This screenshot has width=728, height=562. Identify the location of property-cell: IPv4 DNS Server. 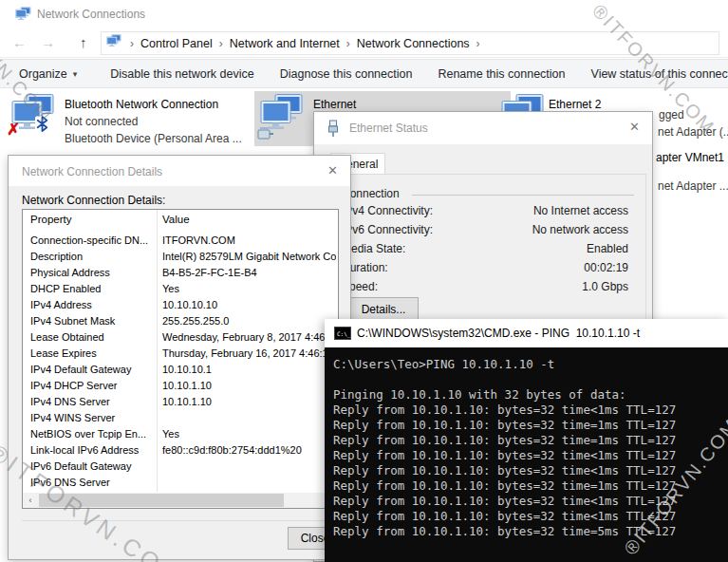
(92, 402).